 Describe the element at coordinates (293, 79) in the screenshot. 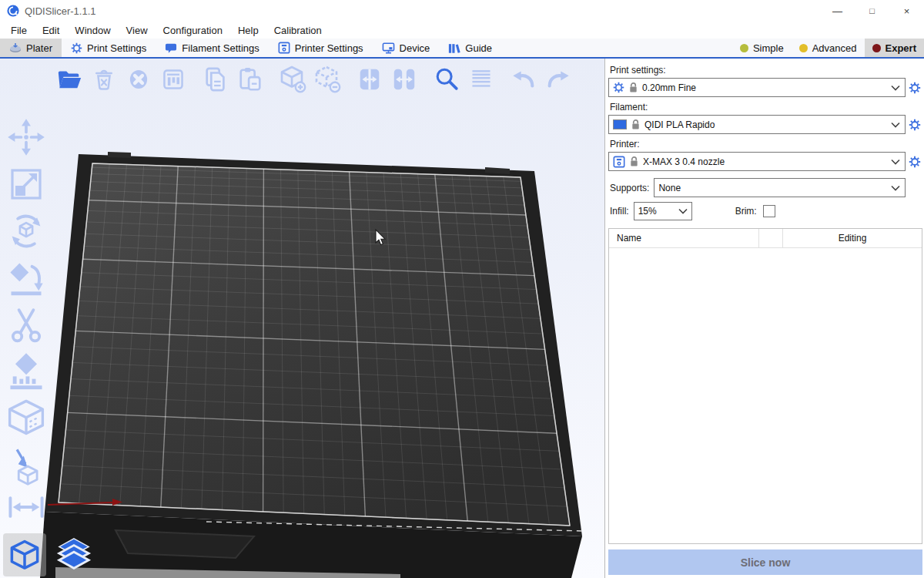

I see `add-instance-button` at that location.